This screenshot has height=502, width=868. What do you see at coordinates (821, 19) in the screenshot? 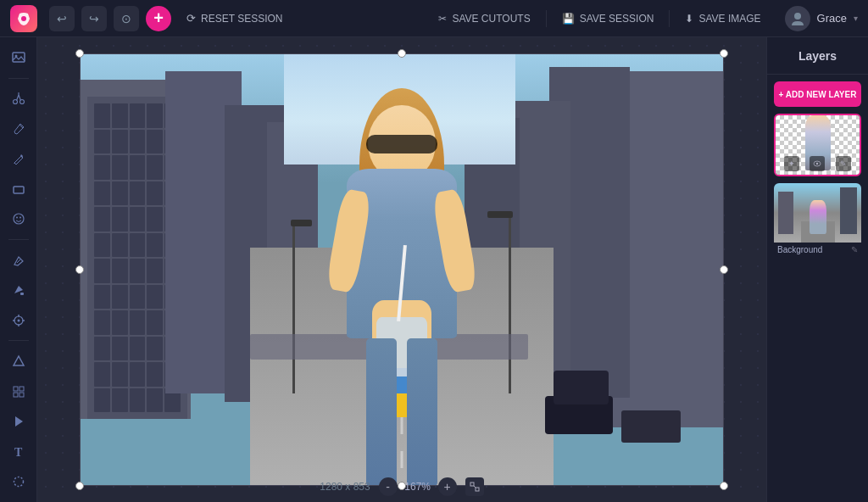
I see `user-menu: Grace ▾` at bounding box center [821, 19].